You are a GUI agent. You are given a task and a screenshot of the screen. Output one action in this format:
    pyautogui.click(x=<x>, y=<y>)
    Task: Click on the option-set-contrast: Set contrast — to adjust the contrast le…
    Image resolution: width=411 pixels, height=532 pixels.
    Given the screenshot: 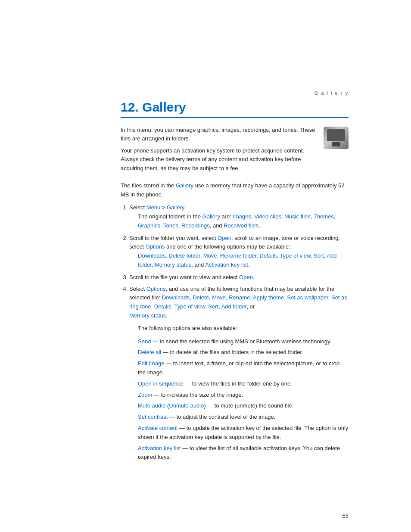 What is the action you would take?
    pyautogui.click(x=239, y=417)
    